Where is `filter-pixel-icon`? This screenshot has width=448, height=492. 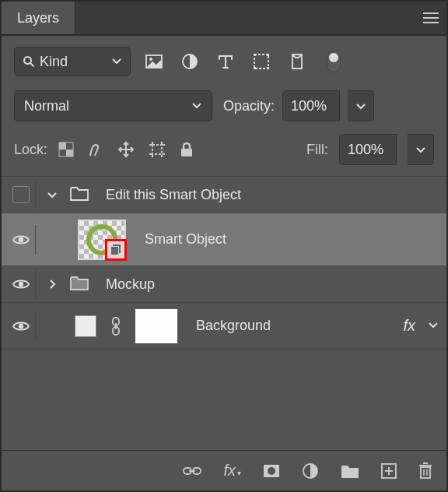 filter-pixel-icon is located at coordinates (154, 62).